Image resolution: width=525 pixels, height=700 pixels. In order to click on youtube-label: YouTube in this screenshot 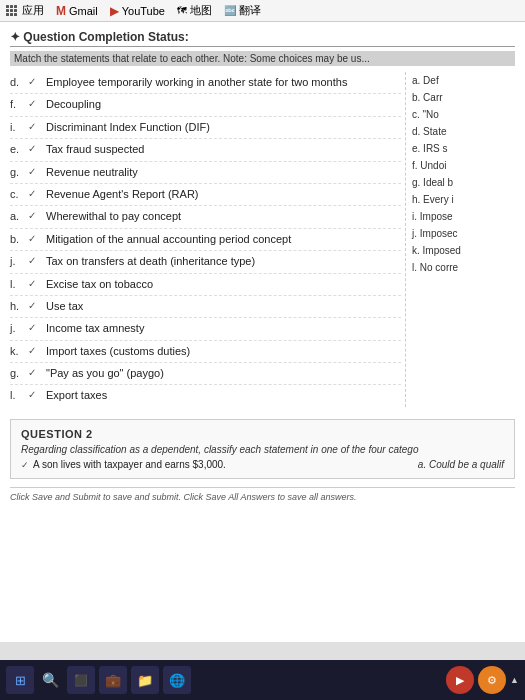, I will do `click(144, 11)`.